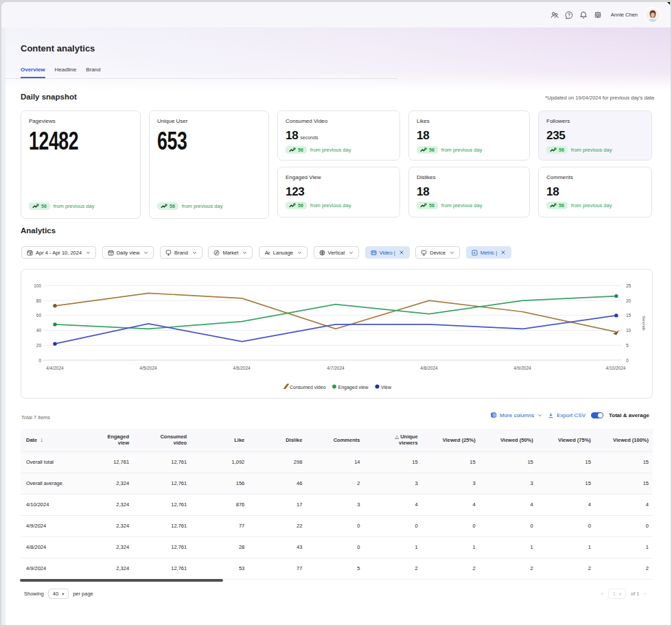 Image resolution: width=672 pixels, height=627 pixels. What do you see at coordinates (39, 300) in the screenshot?
I see `svg-text: 80` at bounding box center [39, 300].